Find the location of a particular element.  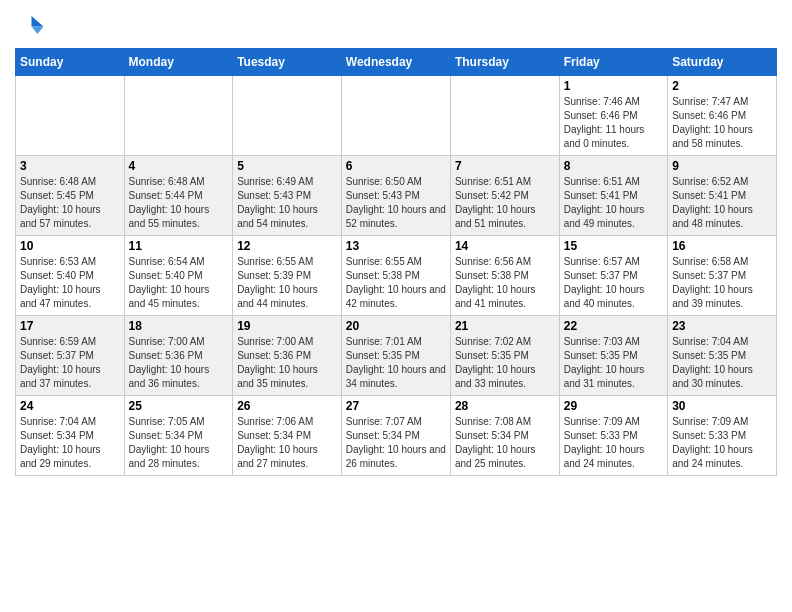

day-number: 3 is located at coordinates (70, 166).